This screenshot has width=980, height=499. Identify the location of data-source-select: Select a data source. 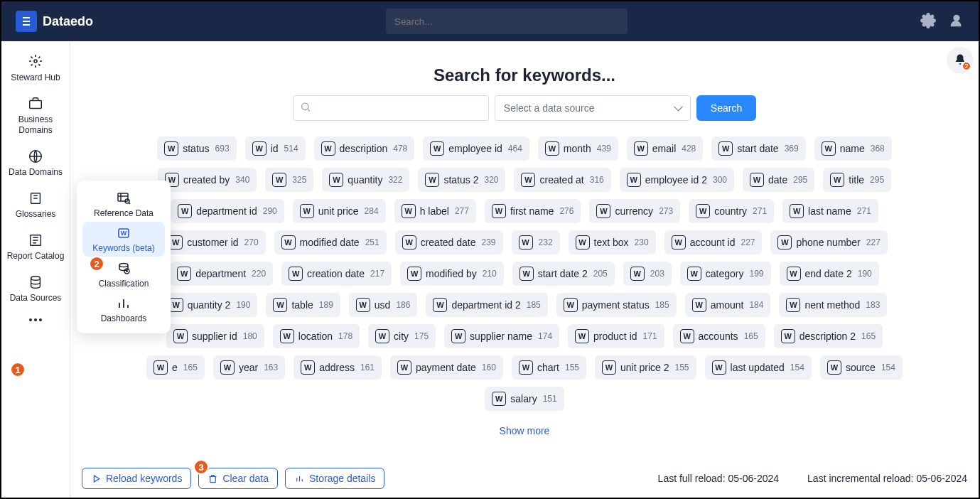
(593, 108).